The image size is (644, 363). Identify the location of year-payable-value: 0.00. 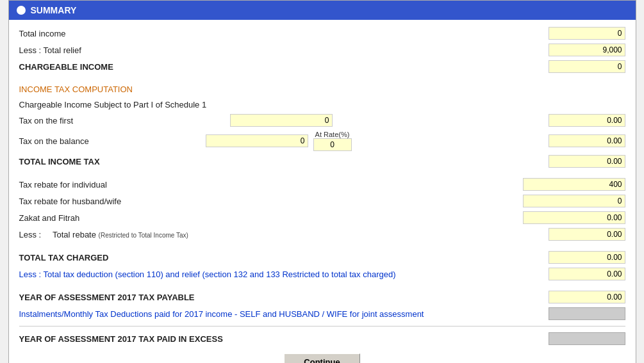
(587, 297).